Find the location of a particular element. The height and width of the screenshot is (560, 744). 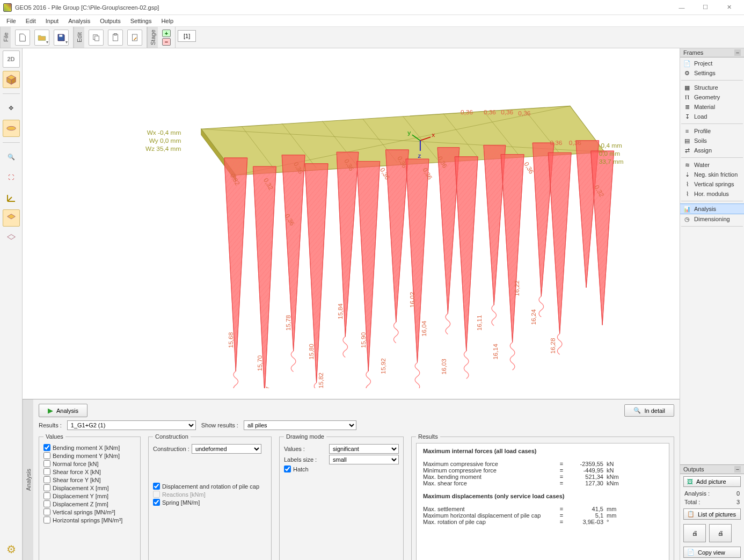

reactions-checkbox is located at coordinates (157, 494).